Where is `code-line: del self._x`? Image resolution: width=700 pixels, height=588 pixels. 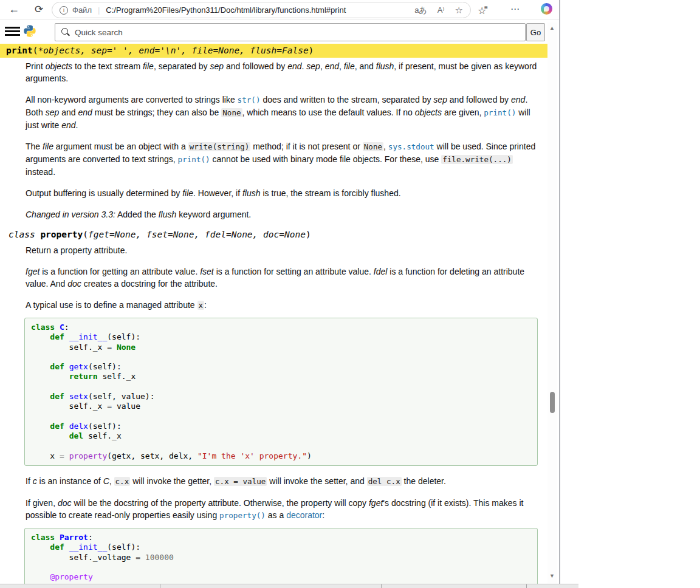 code-line: del self._x is located at coordinates (281, 436).